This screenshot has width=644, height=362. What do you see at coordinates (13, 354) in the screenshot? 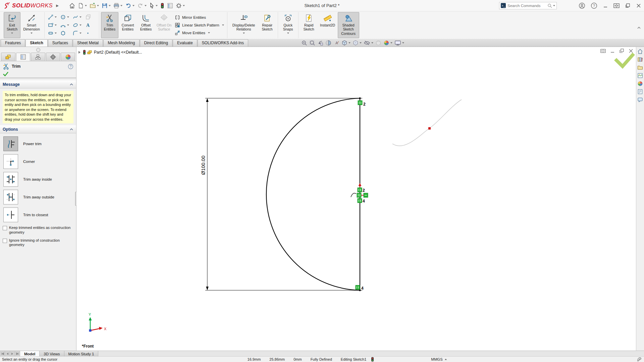
I see `next-tab-button` at bounding box center [13, 354].